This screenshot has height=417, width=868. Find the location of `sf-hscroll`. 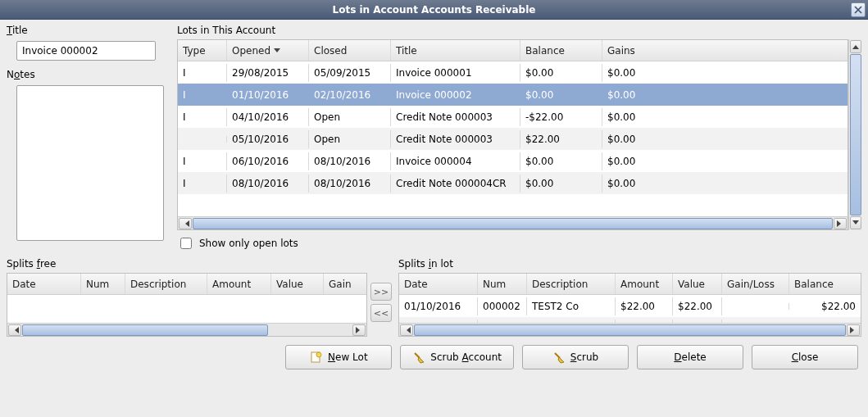

sf-hscroll is located at coordinates (187, 329).